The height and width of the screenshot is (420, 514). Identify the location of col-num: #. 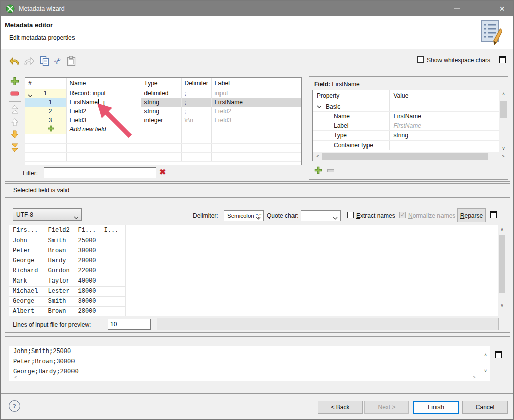
(46, 83).